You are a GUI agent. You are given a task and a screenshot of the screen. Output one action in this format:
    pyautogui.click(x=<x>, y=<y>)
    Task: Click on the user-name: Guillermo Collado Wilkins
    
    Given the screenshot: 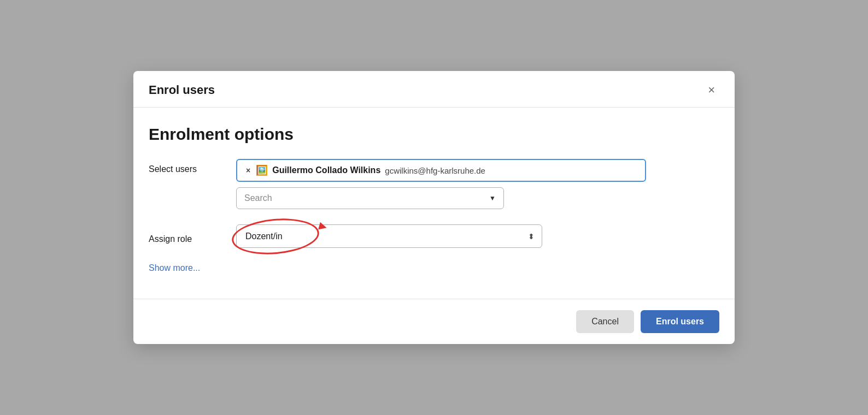 What is the action you would take?
    pyautogui.click(x=326, y=170)
    